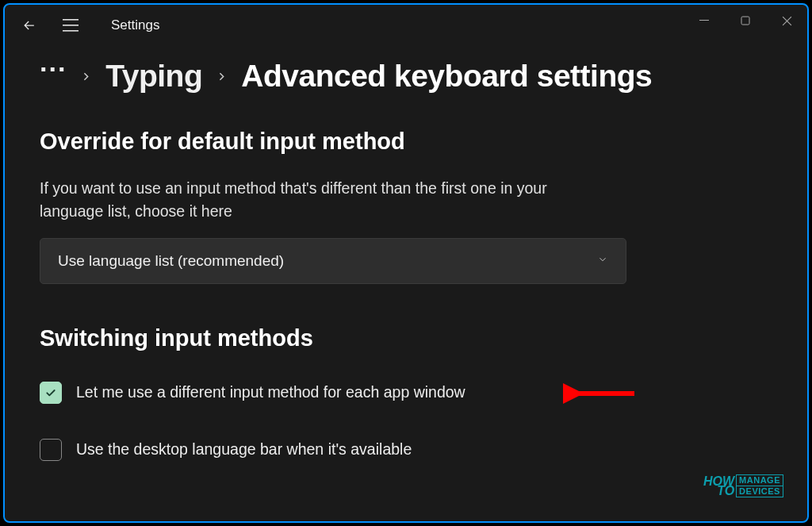  Describe the element at coordinates (244, 449) in the screenshot. I see `checkbox-label: Use the desktop language bar when it's a…` at that location.